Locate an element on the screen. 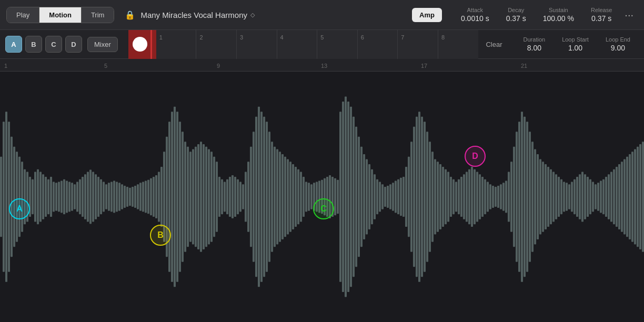 Image resolution: width=644 pixels, height=322 pixels. play-button: Play is located at coordinates (23, 15).